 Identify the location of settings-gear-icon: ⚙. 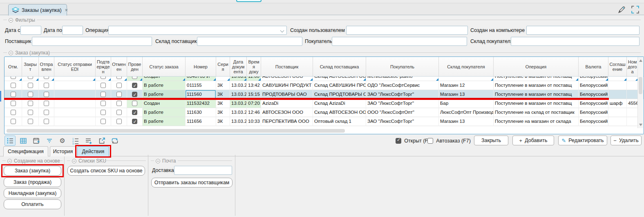
(62, 141).